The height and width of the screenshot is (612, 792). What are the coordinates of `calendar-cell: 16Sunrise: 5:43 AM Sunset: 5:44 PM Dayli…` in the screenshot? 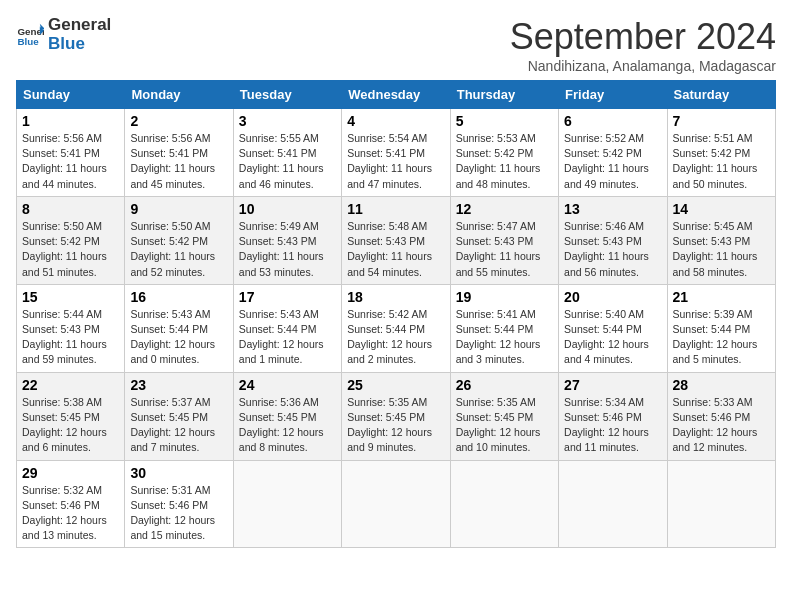 It's located at (179, 328).